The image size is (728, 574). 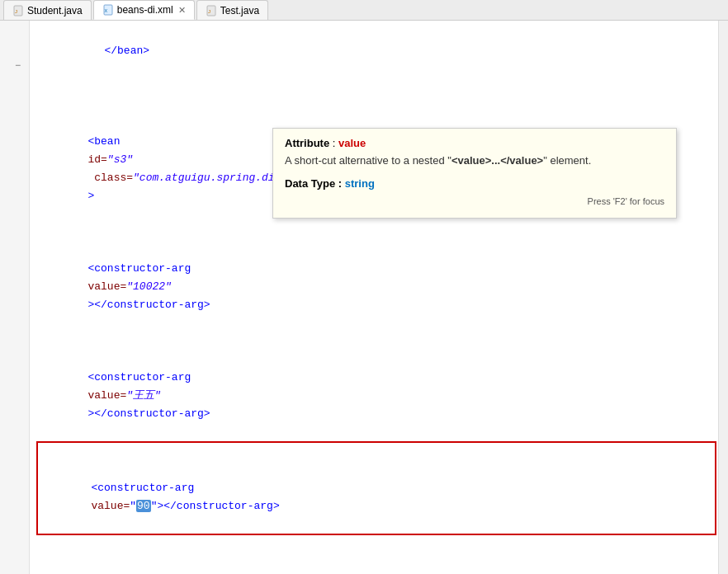 I want to click on code-line-blank1, so click(x=376, y=87).